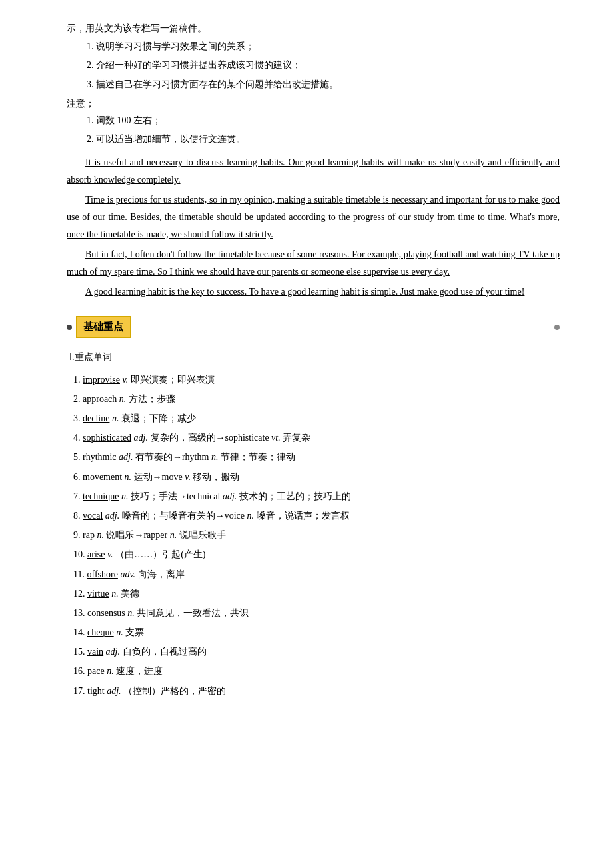 This screenshot has height=868, width=613. I want to click on vocab-num: 5., so click(78, 457).